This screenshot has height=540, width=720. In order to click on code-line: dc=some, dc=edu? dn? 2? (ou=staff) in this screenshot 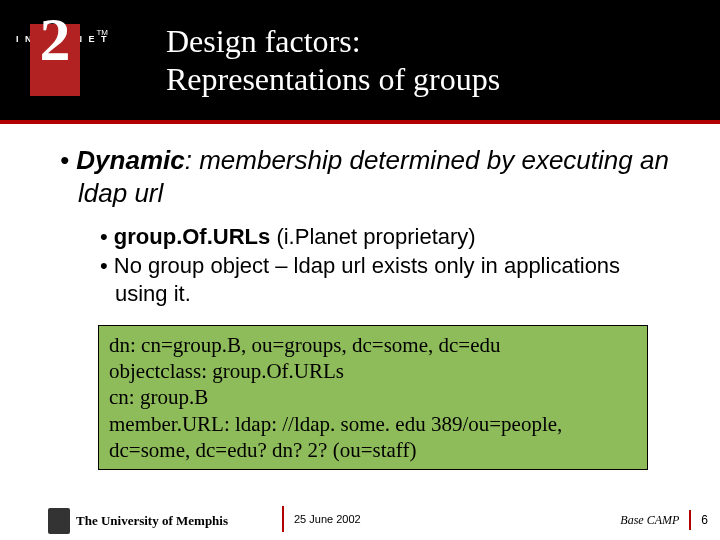, I will do `click(373, 450)`.